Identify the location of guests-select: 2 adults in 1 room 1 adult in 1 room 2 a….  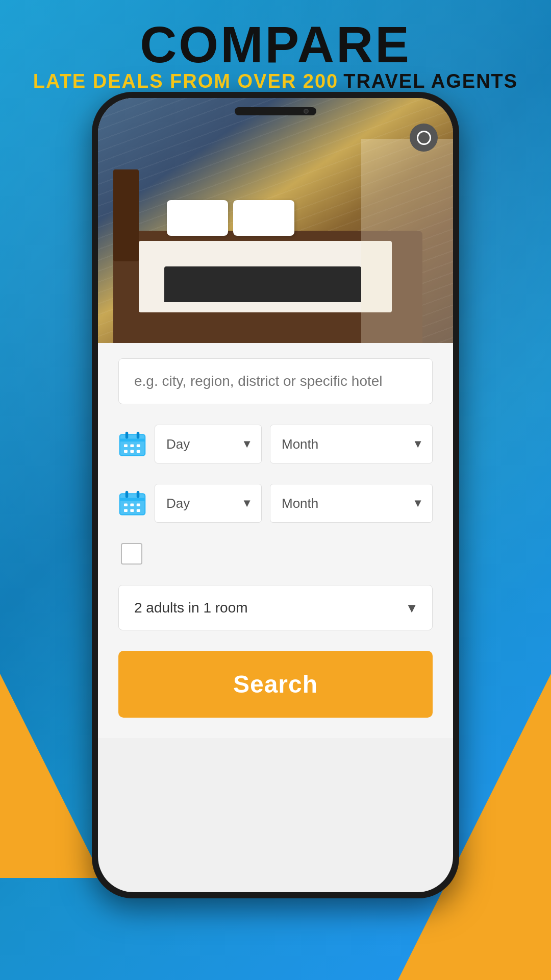
(276, 607).